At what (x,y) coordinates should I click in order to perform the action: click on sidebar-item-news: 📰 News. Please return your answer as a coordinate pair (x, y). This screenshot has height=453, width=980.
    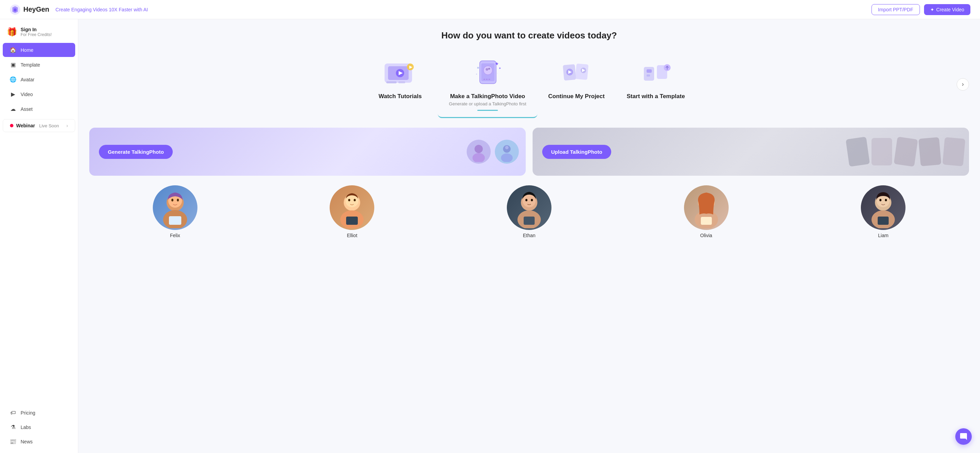
    Looking at the image, I should click on (39, 441).